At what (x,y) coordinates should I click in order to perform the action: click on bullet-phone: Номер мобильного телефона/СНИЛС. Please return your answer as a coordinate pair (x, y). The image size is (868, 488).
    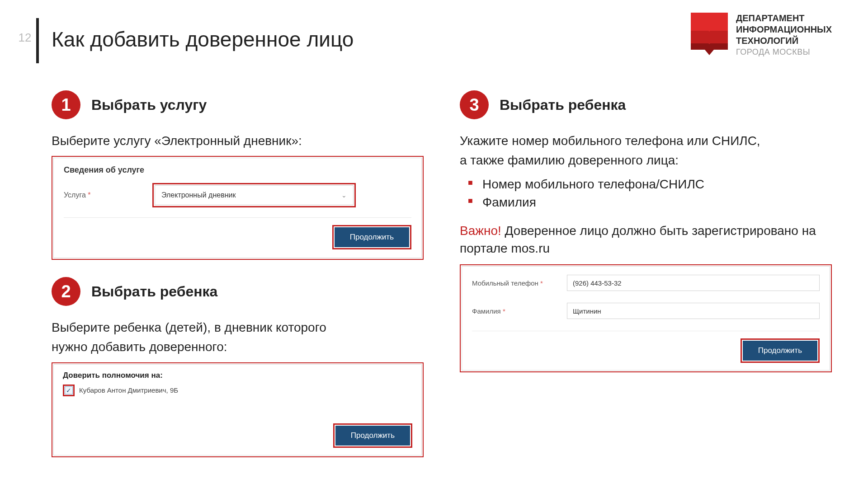
    Looking at the image, I should click on (650, 184).